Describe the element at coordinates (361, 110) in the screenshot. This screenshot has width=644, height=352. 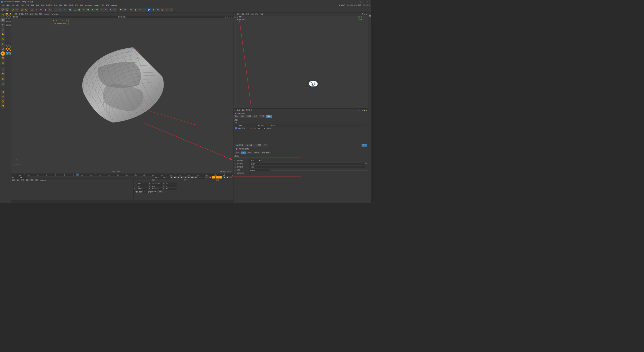
I see `attr-up-icon: ↑` at that location.